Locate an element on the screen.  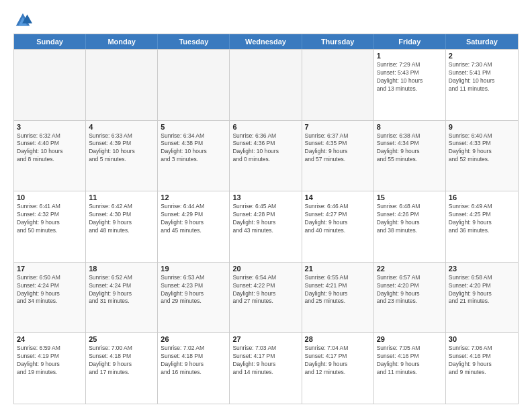
day-number: 6 is located at coordinates (265, 127).